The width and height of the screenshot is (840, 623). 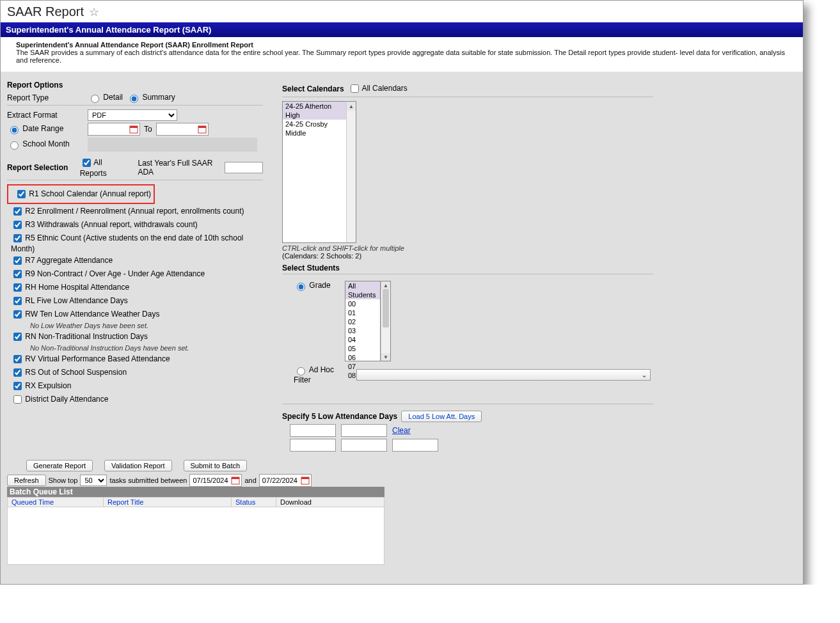 What do you see at coordinates (137, 274) in the screenshot?
I see `r9-checkbox: R9 Non-Contract / Over Age - Under Age A…` at bounding box center [137, 274].